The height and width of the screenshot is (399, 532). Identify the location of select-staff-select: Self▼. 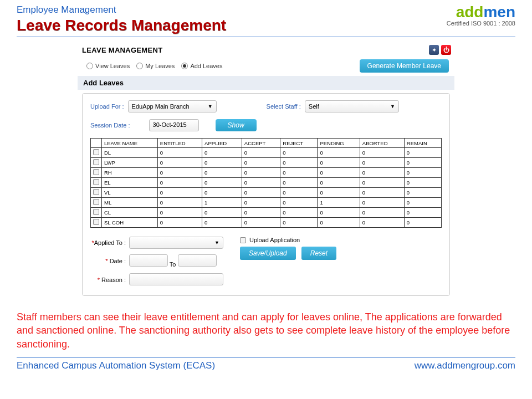
(352, 106).